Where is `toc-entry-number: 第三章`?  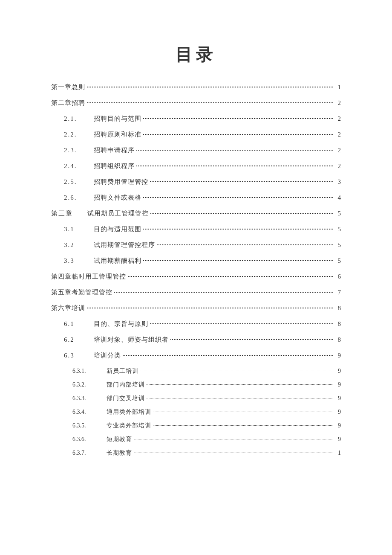
toc-entry-number: 第三章 is located at coordinates (69, 213).